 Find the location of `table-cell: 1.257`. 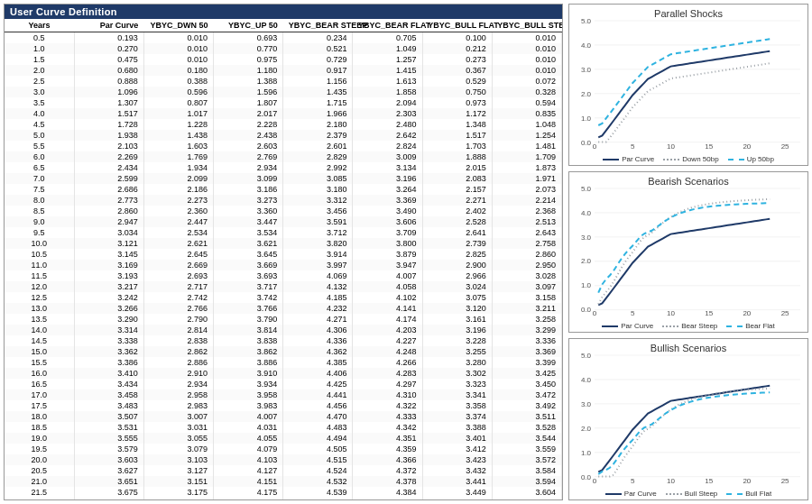

table-cell: 1.257 is located at coordinates (388, 60).